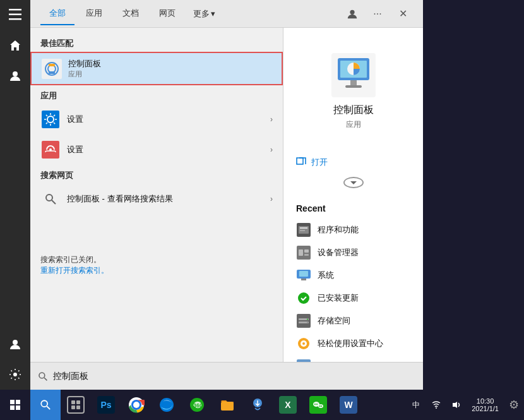 This screenshot has width=524, height=420. Describe the element at coordinates (354, 253) in the screenshot. I see `recent-item-1: 设备管理器` at that location.